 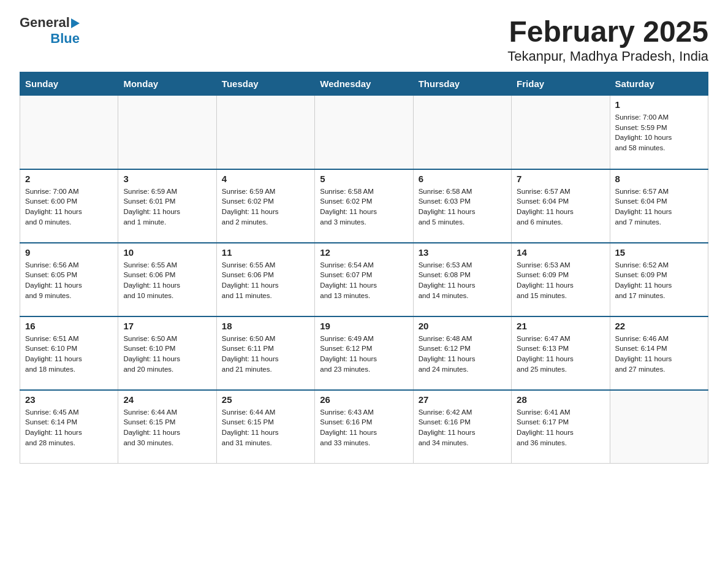 I want to click on day-number: 4, so click(x=266, y=179).